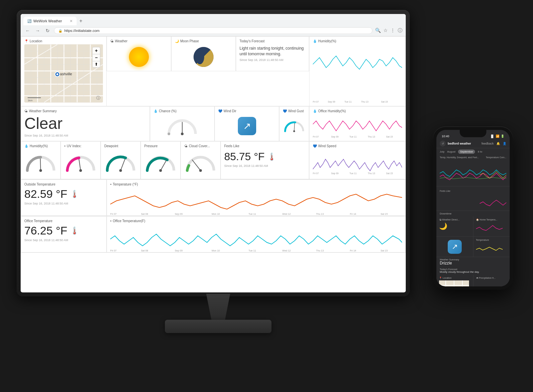  What do you see at coordinates (494, 144) in the screenshot?
I see `phone-nav-actions: feedback 🔔 👤` at bounding box center [494, 144].